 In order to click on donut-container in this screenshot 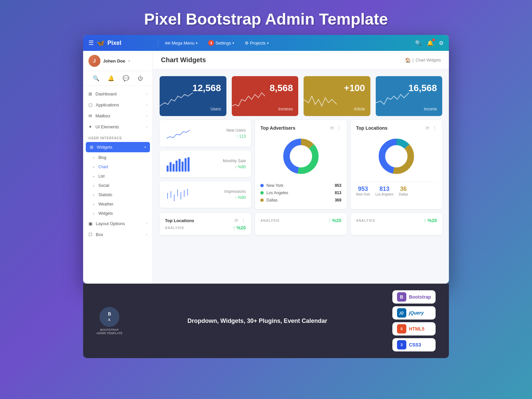, I will do `click(301, 156)`.